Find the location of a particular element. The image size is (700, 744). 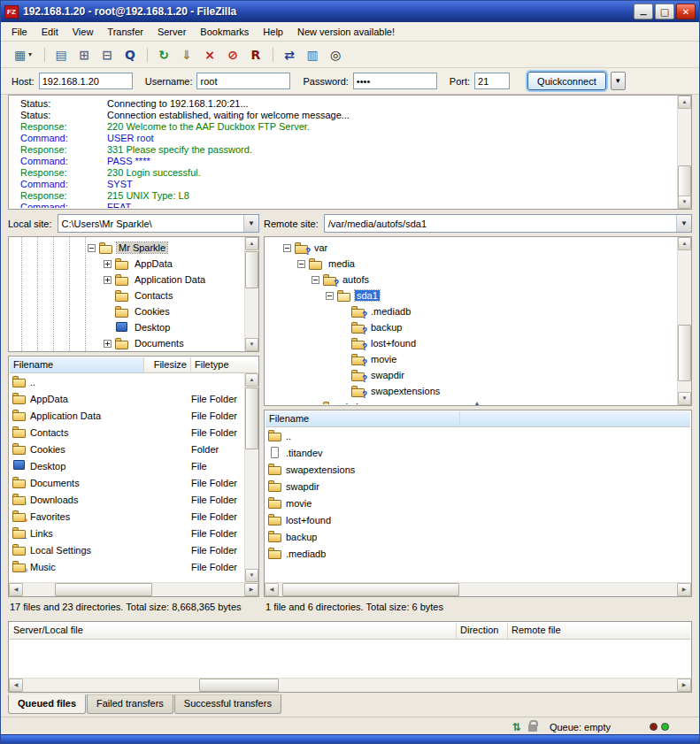

transfer-queue-toggle: Q is located at coordinates (130, 55).